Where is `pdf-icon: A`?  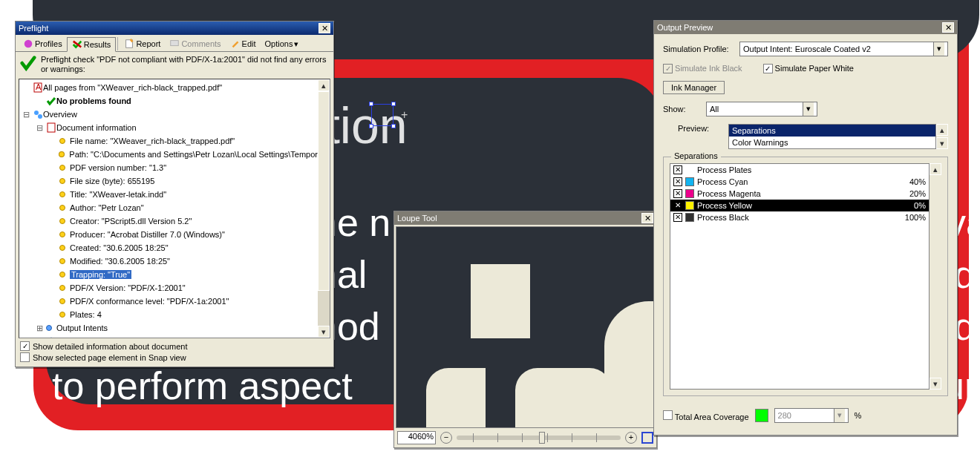
pdf-icon: A is located at coordinates (38, 88).